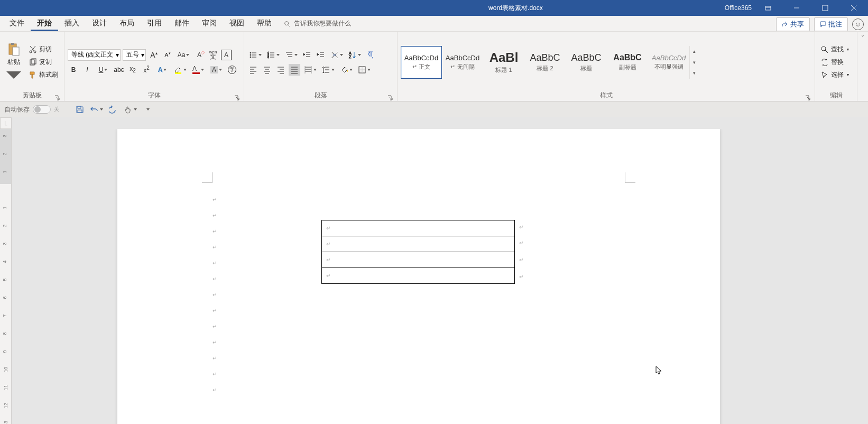 This screenshot has height=424, width=868. I want to click on style-normal: AaBbCcDd↵ 正文, so click(421, 62).